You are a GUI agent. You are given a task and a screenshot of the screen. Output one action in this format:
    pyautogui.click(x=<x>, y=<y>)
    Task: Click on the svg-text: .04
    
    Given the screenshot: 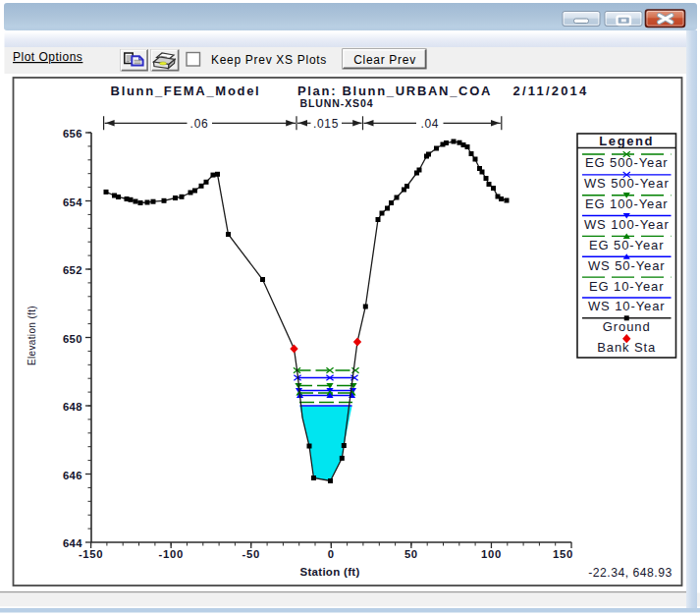 What is the action you would take?
    pyautogui.click(x=430, y=124)
    